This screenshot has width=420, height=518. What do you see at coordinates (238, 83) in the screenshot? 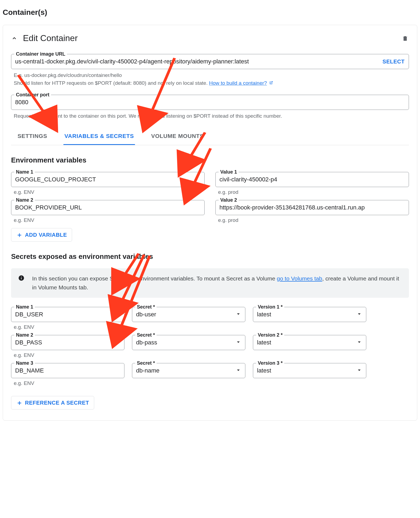
I see `how-to-build-link: How to build a container?` at bounding box center [238, 83].